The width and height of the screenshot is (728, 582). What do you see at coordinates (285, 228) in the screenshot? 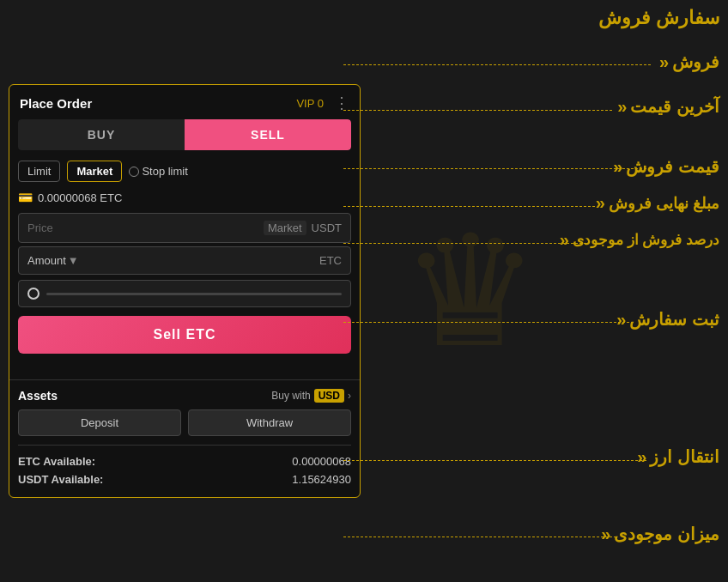
I see `market-suffix: Market` at bounding box center [285, 228].